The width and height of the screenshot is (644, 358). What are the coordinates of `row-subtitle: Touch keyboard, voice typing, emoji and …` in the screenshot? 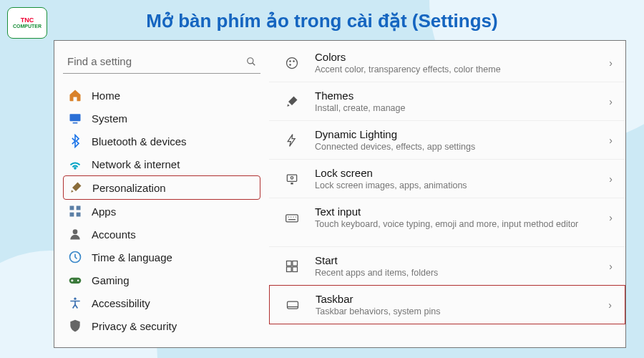 It's located at (447, 224).